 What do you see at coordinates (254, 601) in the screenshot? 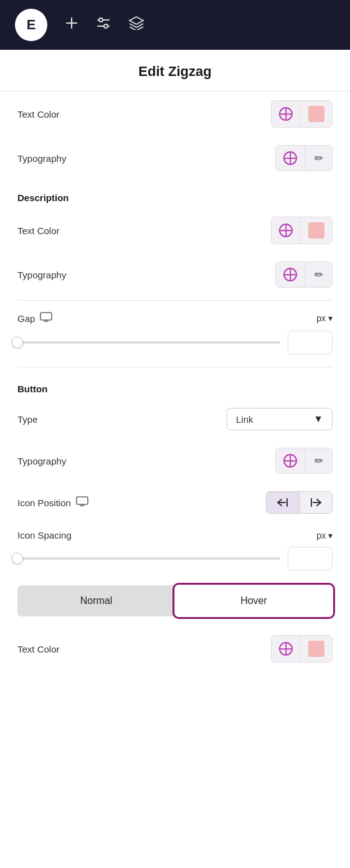
I see `hover-button: Hover` at bounding box center [254, 601].